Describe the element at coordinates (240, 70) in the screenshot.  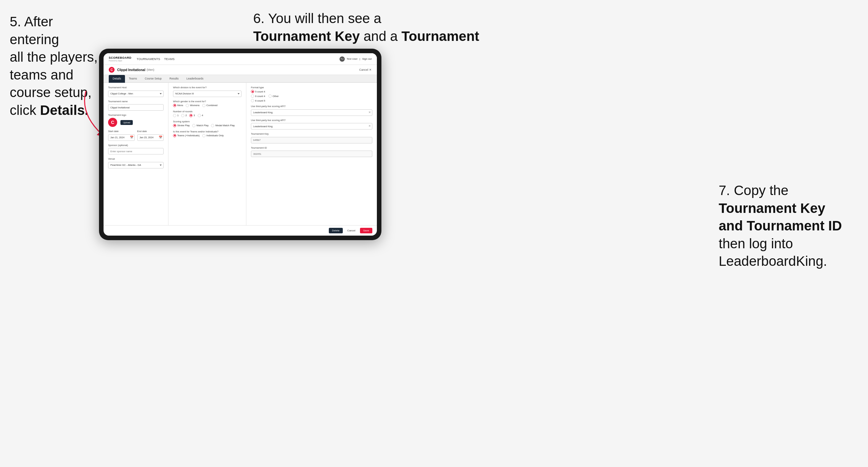
I see `tournament-header: C Clippd Invitational (Men) Cancel ✕` at that location.